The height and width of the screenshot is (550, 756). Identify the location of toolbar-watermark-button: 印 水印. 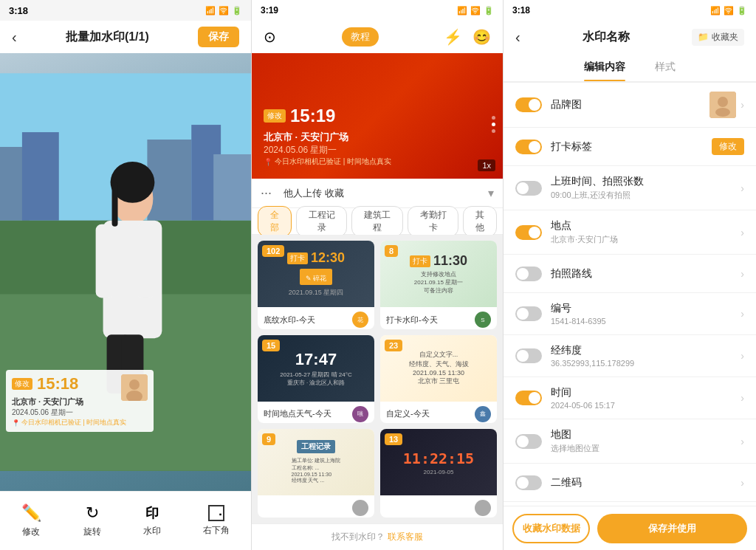
(152, 521).